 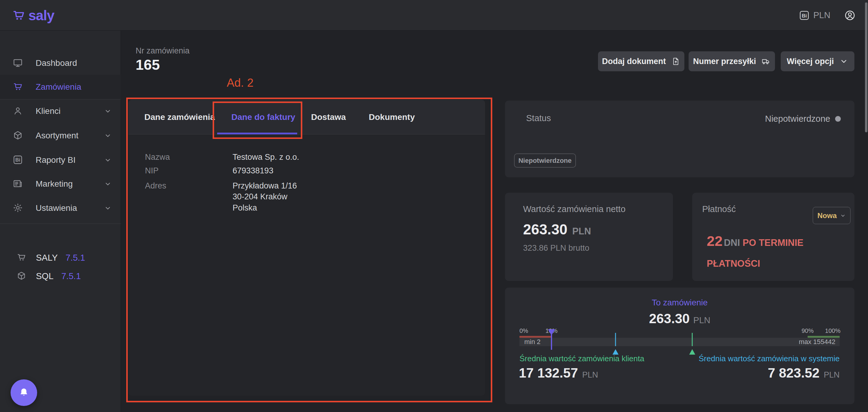 What do you see at coordinates (240, 83) in the screenshot?
I see `annotation-label: Ad. 2` at bounding box center [240, 83].